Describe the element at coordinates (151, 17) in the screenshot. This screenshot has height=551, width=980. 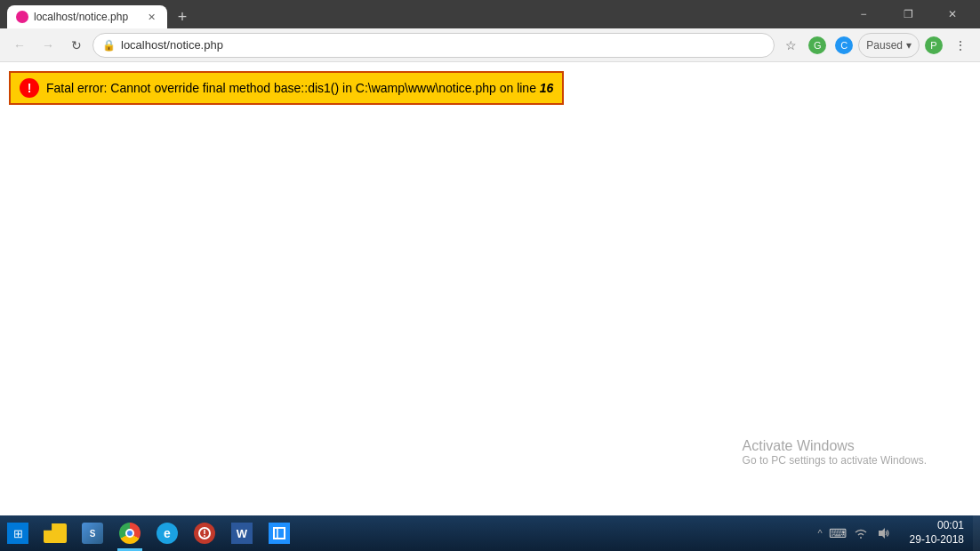
I see `tab-close-button: ✕` at that location.